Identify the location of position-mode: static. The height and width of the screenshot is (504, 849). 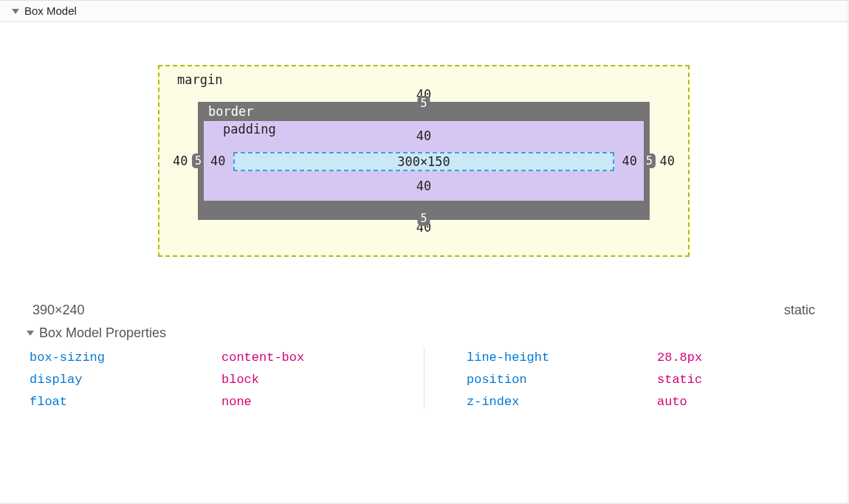
(800, 310).